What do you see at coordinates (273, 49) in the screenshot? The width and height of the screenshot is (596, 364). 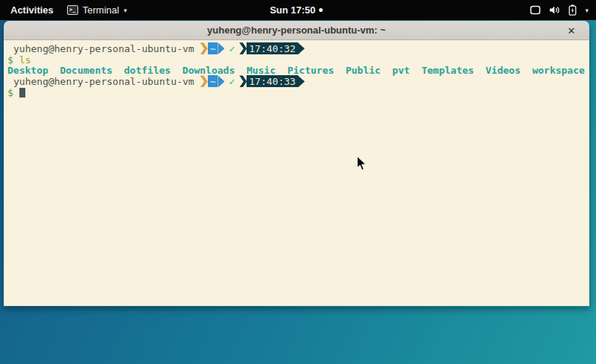 I see `prompt-time: 17:40:32` at bounding box center [273, 49].